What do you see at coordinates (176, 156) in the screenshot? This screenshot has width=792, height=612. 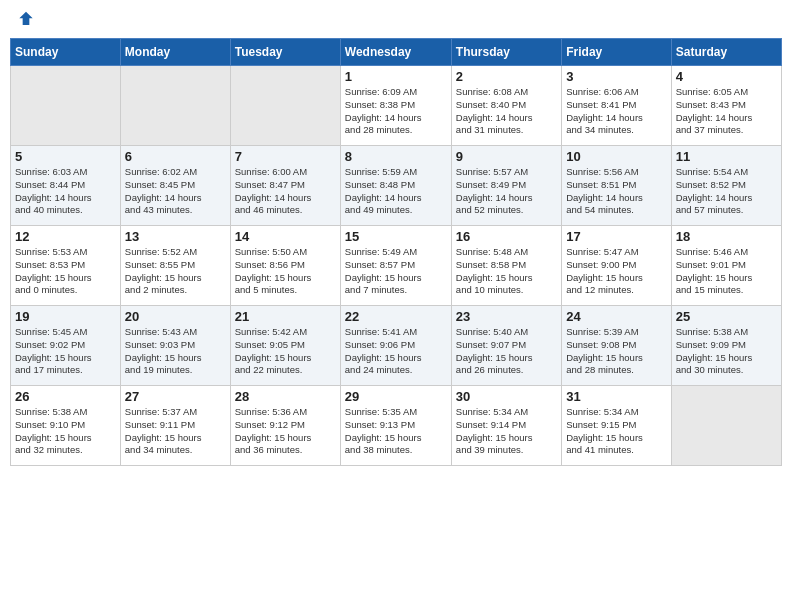 I see `day-number: 6` at bounding box center [176, 156].